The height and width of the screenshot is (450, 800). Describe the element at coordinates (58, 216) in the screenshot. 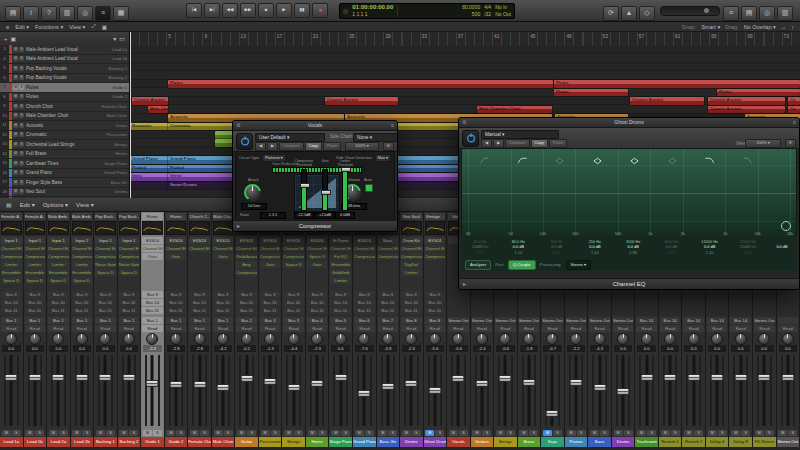

I see `strip-setting-button: Male Amb..` at that location.